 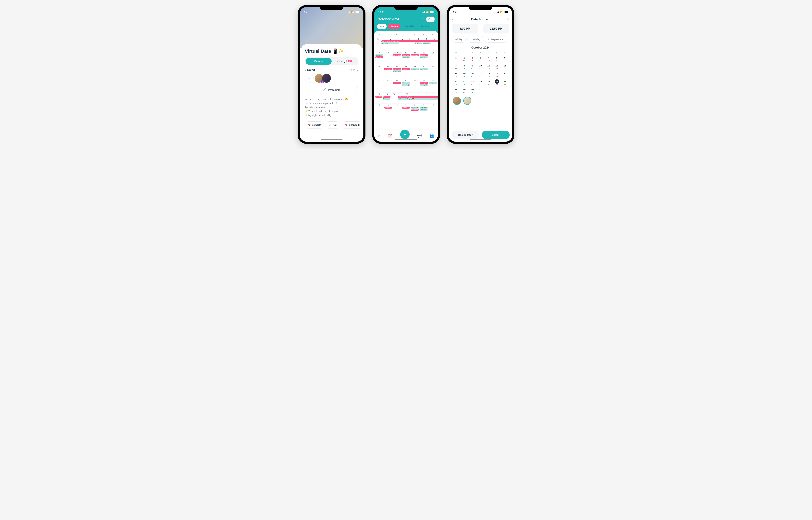 I want to click on nav-chat-icon: 💬, so click(x=420, y=136).